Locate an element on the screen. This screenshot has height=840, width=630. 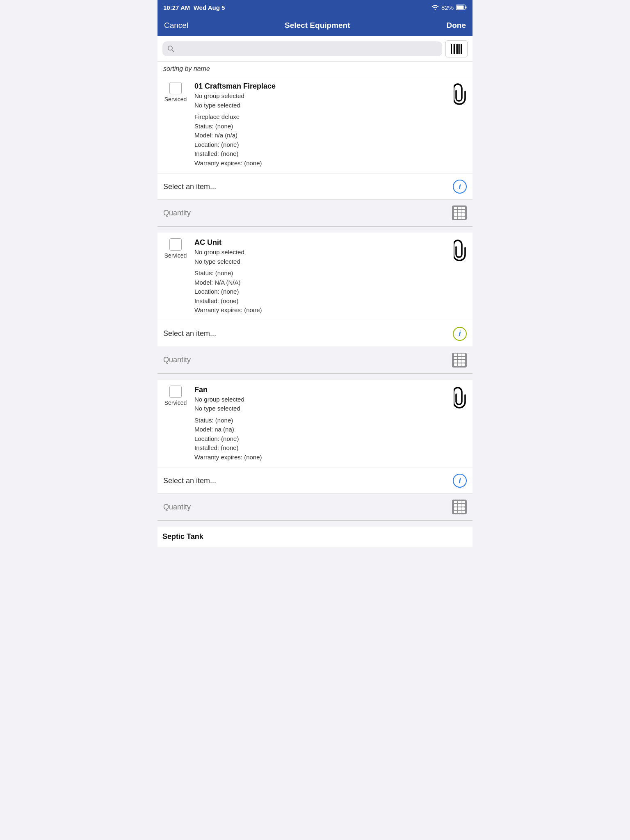
search-wrapper is located at coordinates (302, 49).